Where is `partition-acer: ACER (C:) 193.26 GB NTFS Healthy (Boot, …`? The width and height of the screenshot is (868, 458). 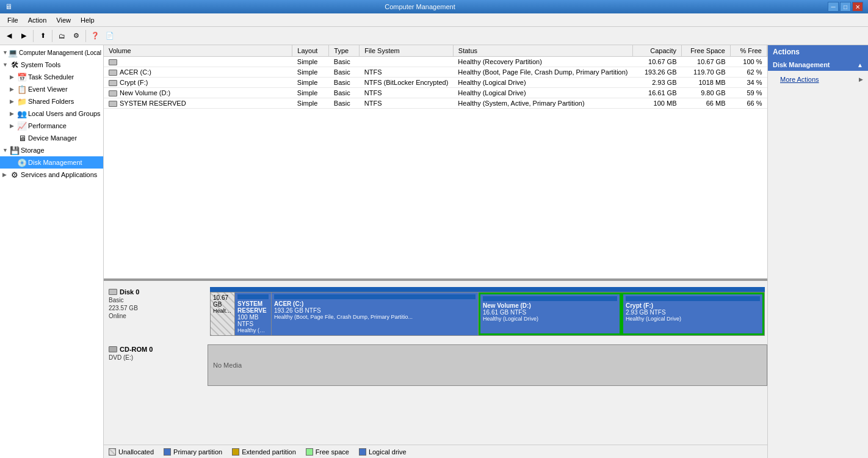
partition-acer: ACER (C:) 193.26 GB NTFS Healthy (Boot, … is located at coordinates (375, 314).